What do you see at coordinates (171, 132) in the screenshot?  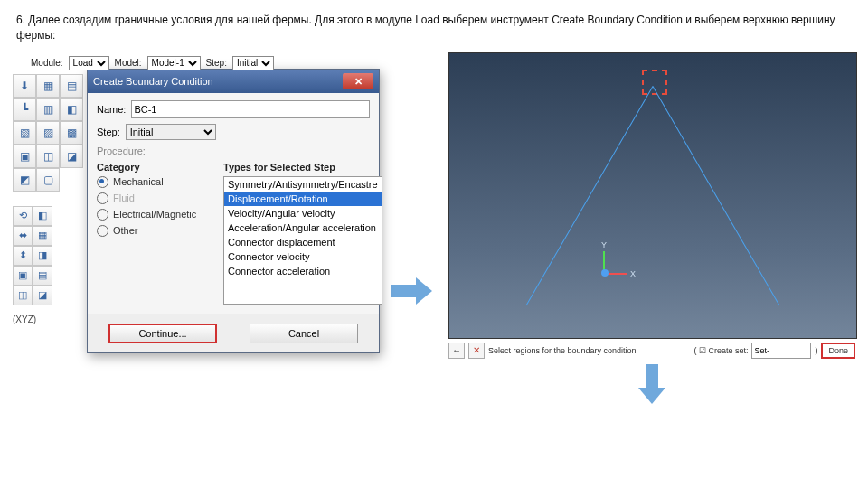 I see `step-select-dialog: Initial` at bounding box center [171, 132].